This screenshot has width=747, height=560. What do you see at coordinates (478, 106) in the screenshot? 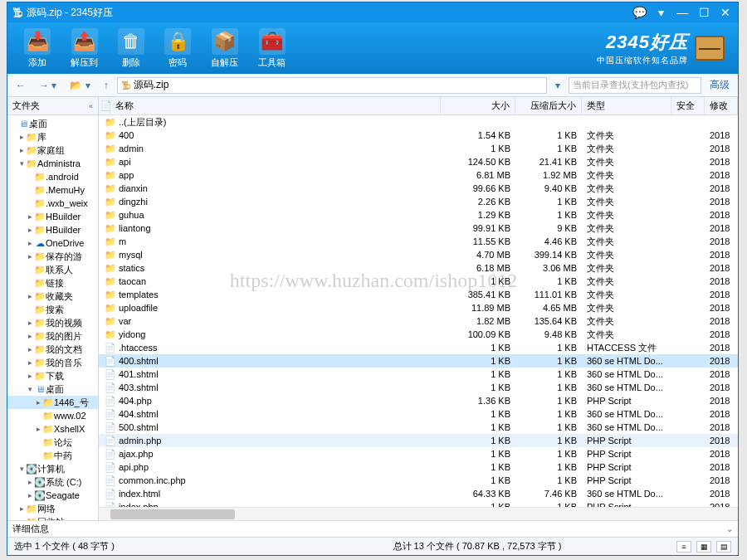
I see `col-size: 大小` at bounding box center [478, 106].